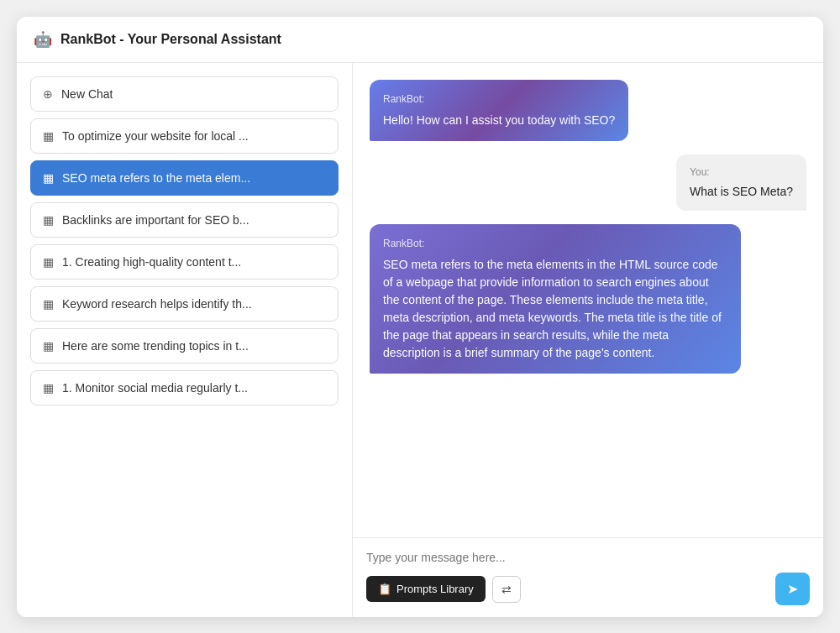  What do you see at coordinates (185, 262) in the screenshot?
I see `sidebar-item-high-quality: ▦ 1. Creating high-quality content t...` at bounding box center [185, 262].